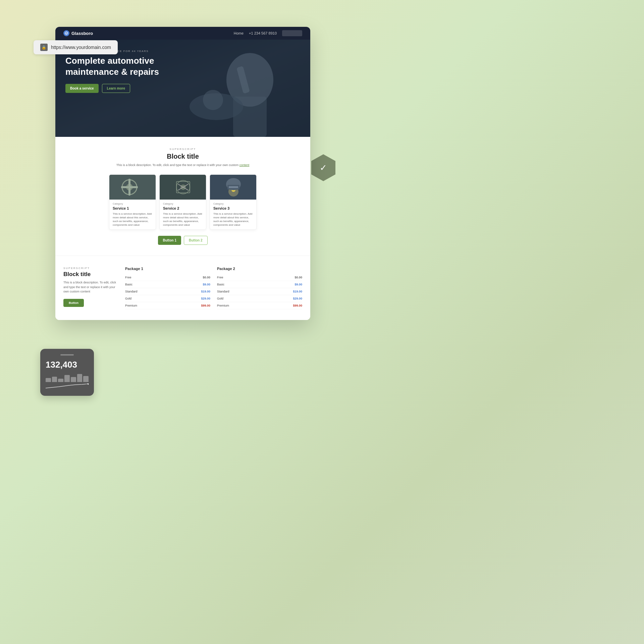 The height and width of the screenshot is (644, 644). What do you see at coordinates (112, 66) in the screenshot?
I see `hero-title: Complete automotive maintenance & repair…` at bounding box center [112, 66].